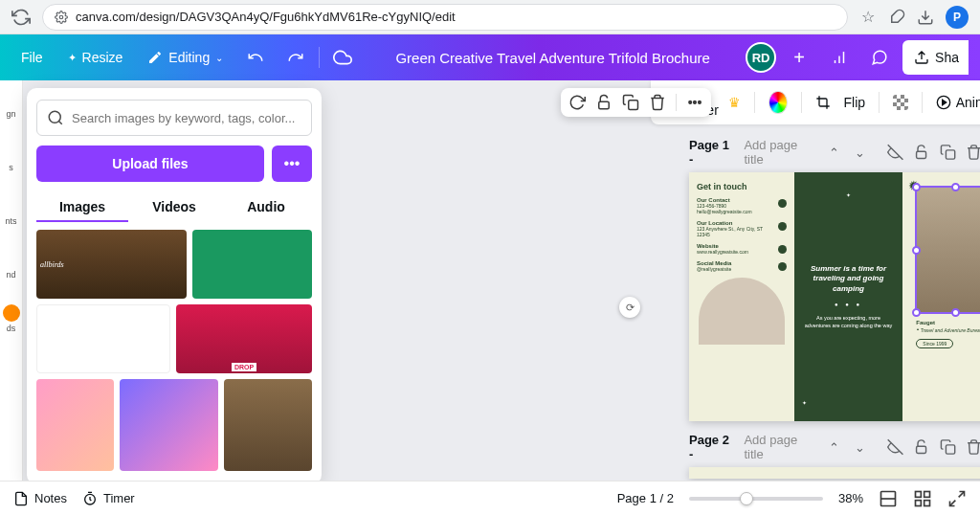  What do you see at coordinates (756, 499) in the screenshot?
I see `zoom-slider` at bounding box center [756, 499].